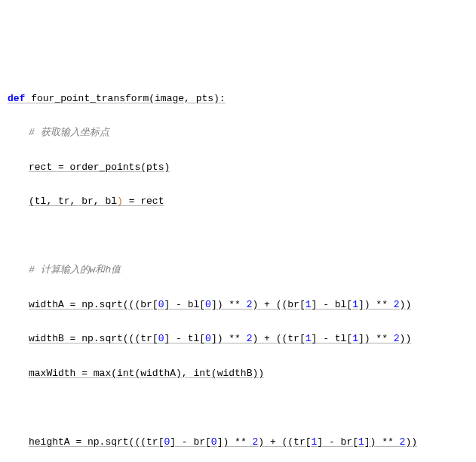 The height and width of the screenshot is (462, 476). I want to click on line-code: (tl, tr, br, bl) = rect, so click(249, 202).